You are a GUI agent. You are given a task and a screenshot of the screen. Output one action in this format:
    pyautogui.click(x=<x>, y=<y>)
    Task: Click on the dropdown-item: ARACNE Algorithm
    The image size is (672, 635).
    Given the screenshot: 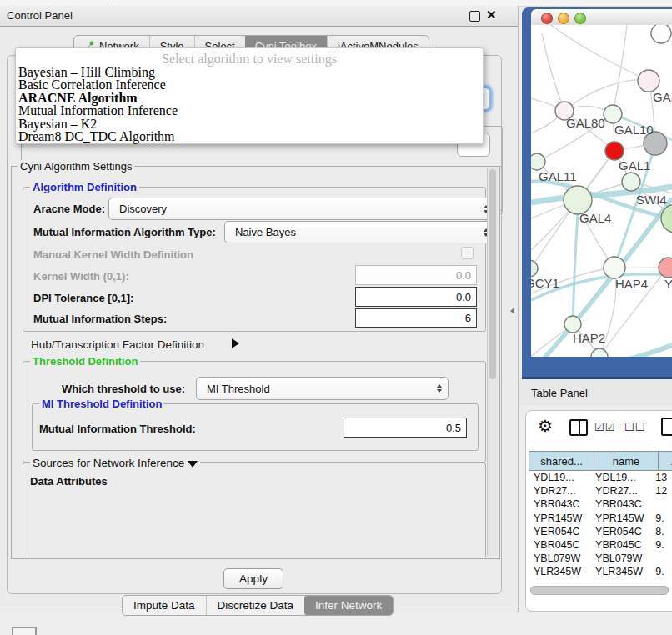 What is the action you would take?
    pyautogui.click(x=249, y=98)
    